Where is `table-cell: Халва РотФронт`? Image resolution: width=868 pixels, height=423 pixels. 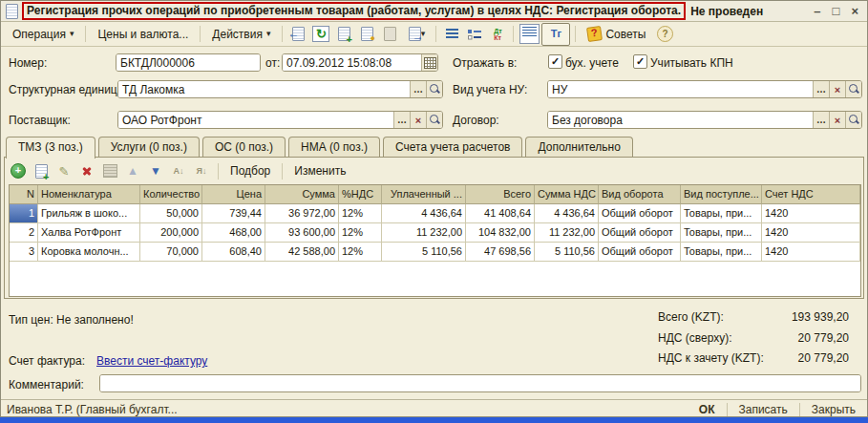 table-cell: Халва РотФронт is located at coordinates (90, 233).